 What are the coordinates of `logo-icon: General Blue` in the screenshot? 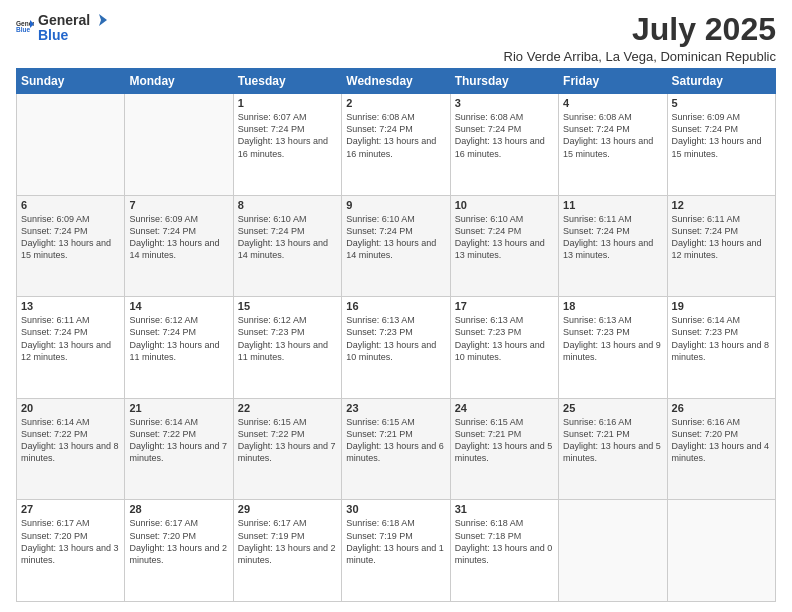 It's located at (25, 27).